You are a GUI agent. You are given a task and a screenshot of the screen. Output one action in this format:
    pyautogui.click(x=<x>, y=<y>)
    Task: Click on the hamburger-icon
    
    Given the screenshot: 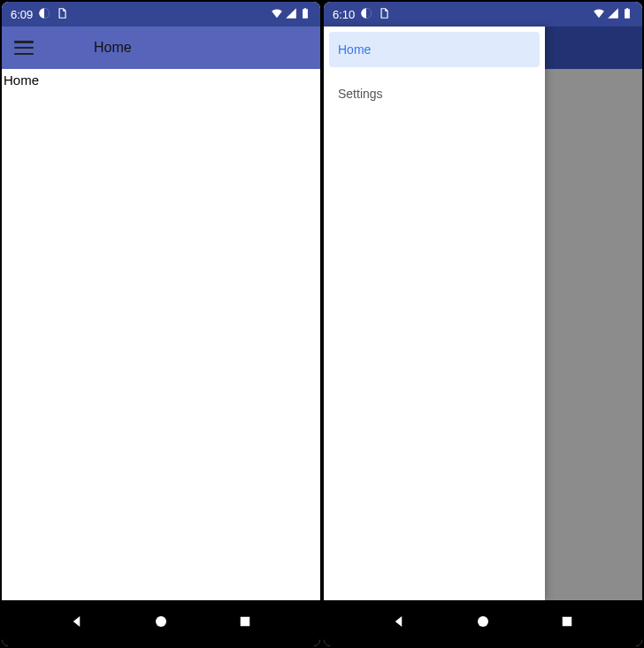 What is the action you would take?
    pyautogui.click(x=24, y=48)
    